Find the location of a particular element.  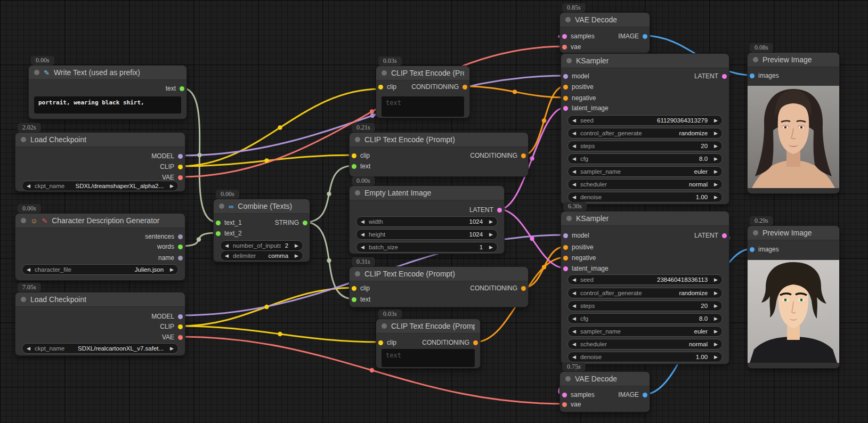

widget-cfg: ◀cfg8.0▶ is located at coordinates (645, 319).